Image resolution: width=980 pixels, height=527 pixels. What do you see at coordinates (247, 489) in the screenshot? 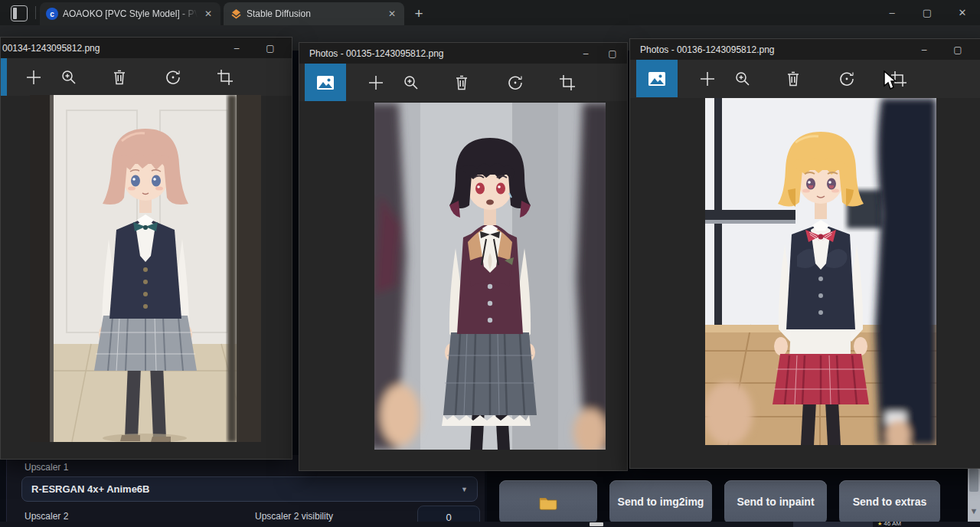
I see `upscaler1-value: R-ESRGAN 4x+ Anime6B` at bounding box center [247, 489].